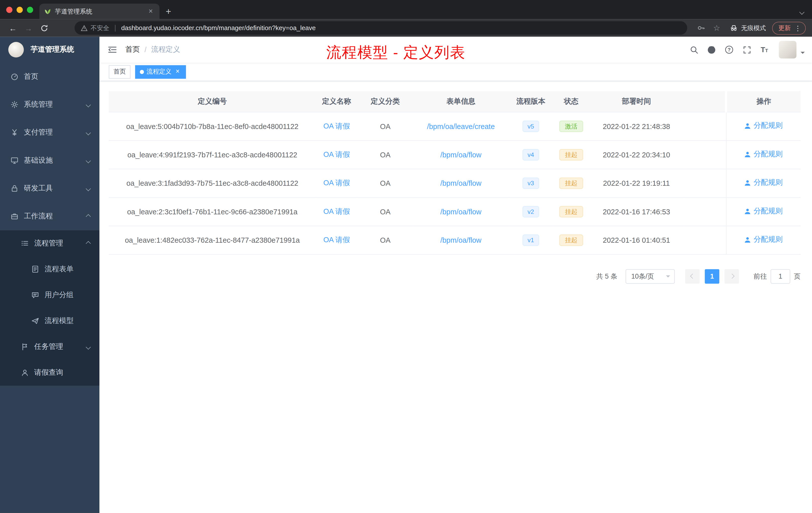  Describe the element at coordinates (571, 126) in the screenshot. I see `status-tag: 激活` at that location.